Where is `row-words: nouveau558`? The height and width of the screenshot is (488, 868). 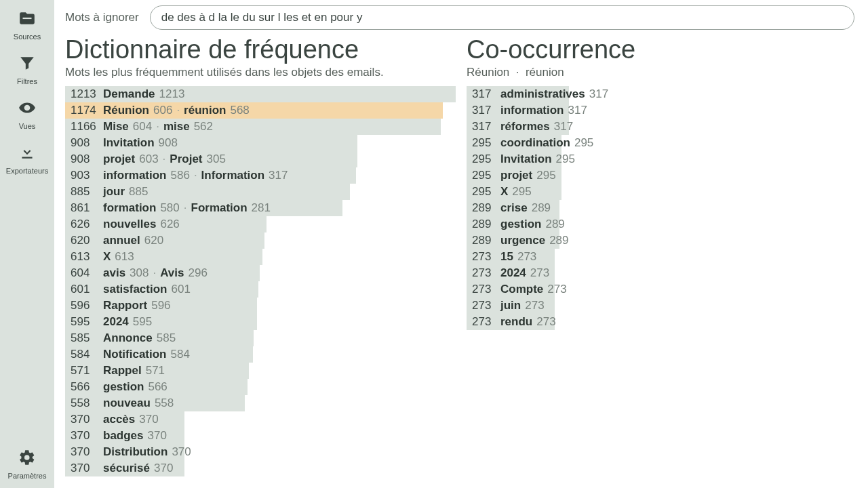 row-words: nouveau558 is located at coordinates (138, 403).